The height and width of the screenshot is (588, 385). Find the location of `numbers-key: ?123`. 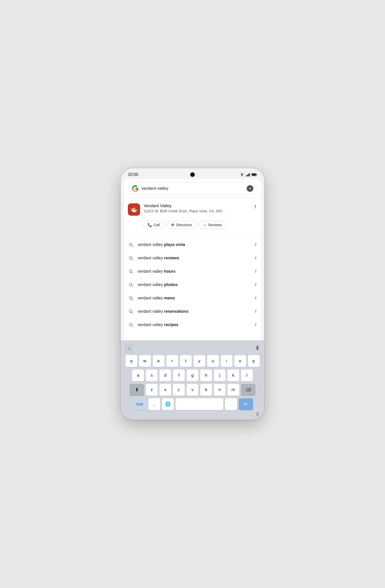

numbers-key: ?123 is located at coordinates (139, 404).